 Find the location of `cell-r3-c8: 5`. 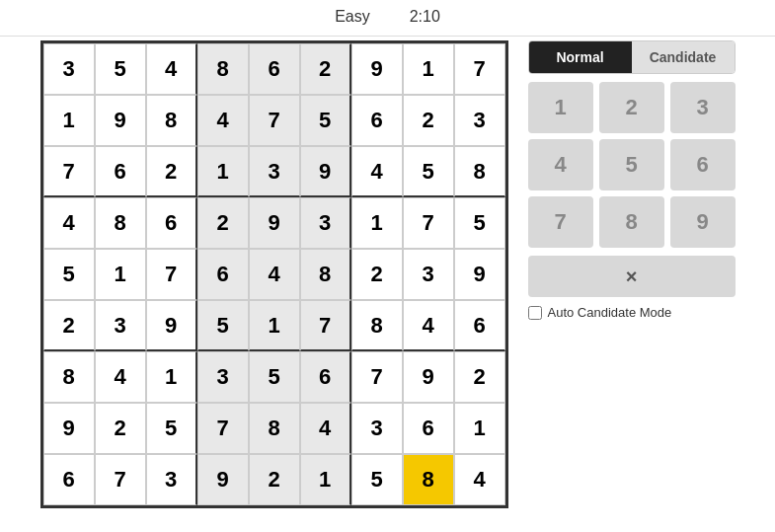

cell-r3-c8: 5 is located at coordinates (480, 223).